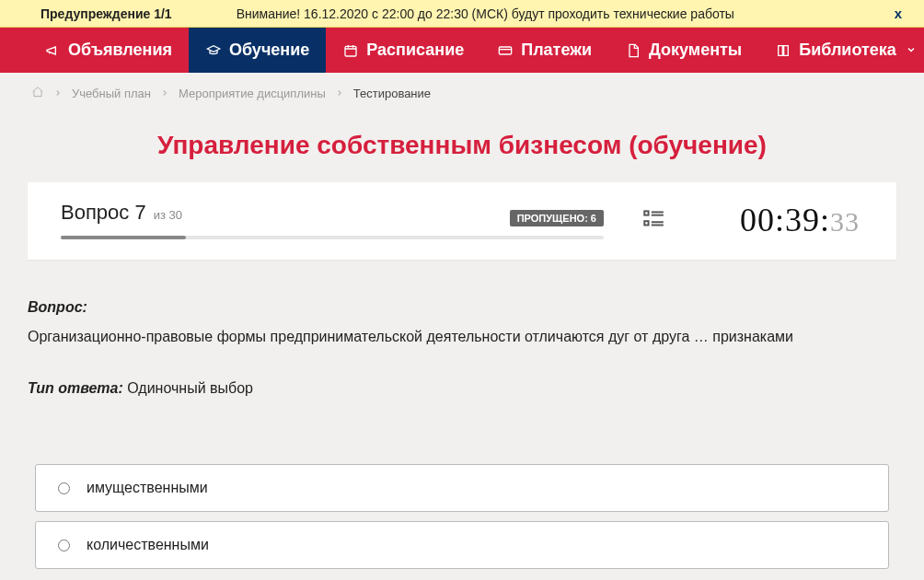 The image size is (924, 580). What do you see at coordinates (332, 238) in the screenshot?
I see `progress-bar` at bounding box center [332, 238].